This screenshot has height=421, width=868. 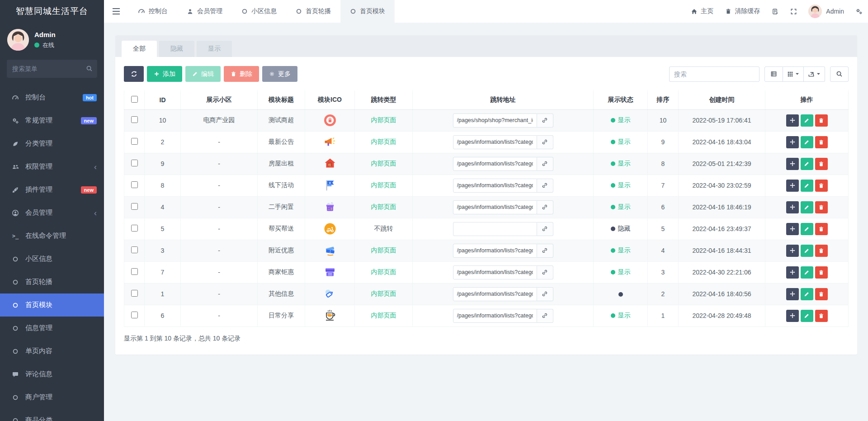 What do you see at coordinates (742, 11) in the screenshot?
I see `clear-cache-button: 清除缓存` at bounding box center [742, 11].